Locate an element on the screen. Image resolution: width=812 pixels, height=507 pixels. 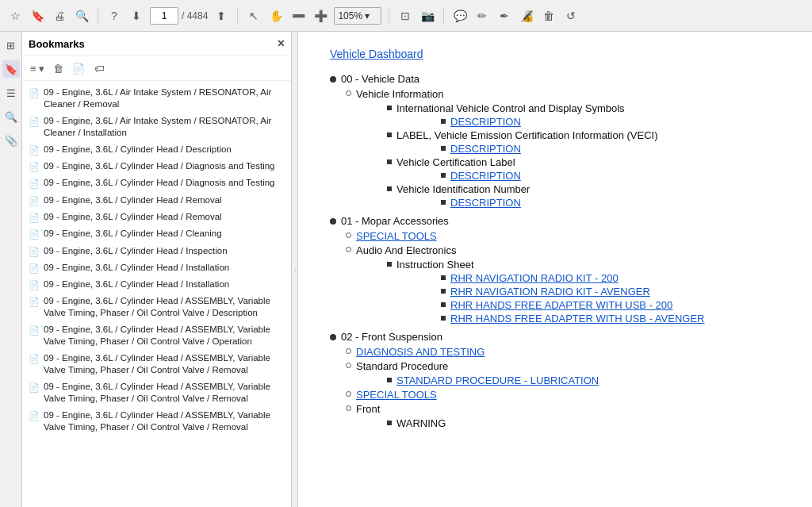
toc-l2-vehicle-info-label: Vehicle Information is located at coordinates (400, 94).